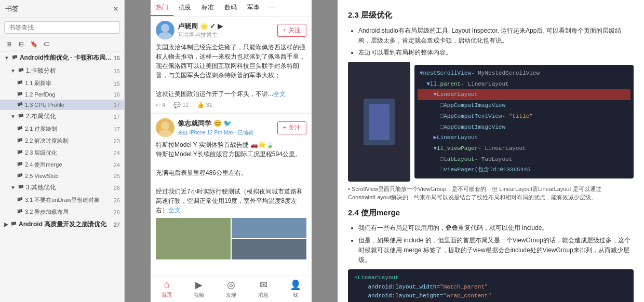 The width and height of the screenshot is (644, 302). What do you see at coordinates (205, 105) in the screenshot?
I see `like-action: 👍 31` at bounding box center [205, 105].